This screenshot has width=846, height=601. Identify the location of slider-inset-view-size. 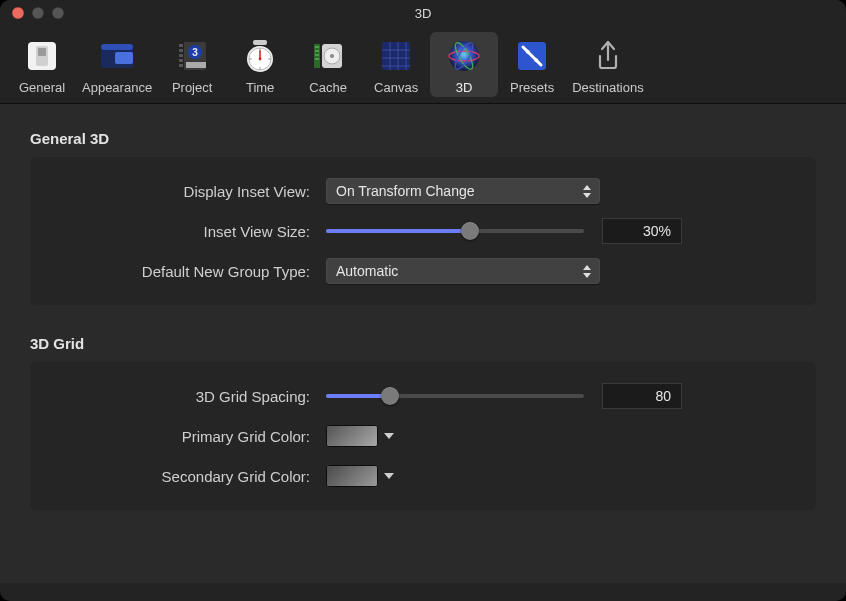
(455, 231).